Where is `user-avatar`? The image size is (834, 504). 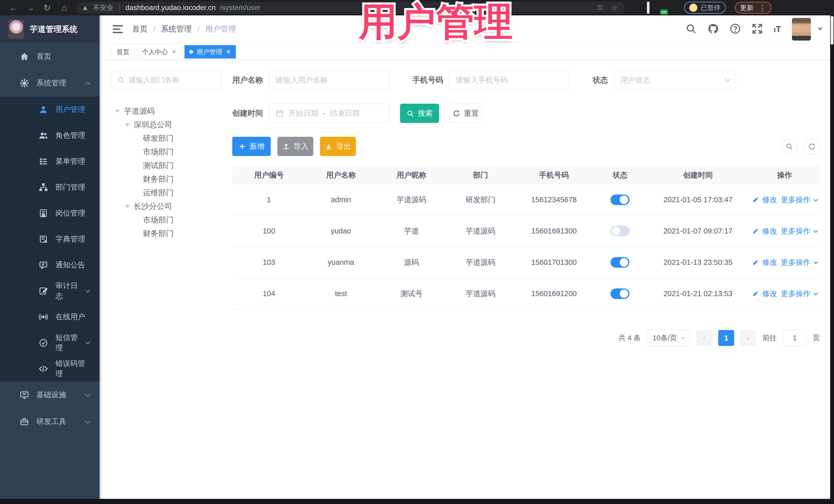 user-avatar is located at coordinates (802, 29).